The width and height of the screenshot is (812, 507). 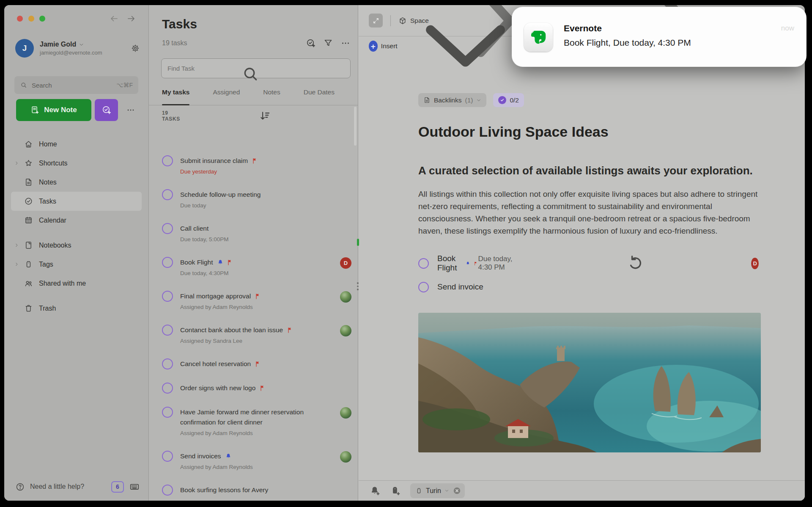 What do you see at coordinates (257, 364) in the screenshot?
I see `task-row: Cancel hotel reservation` at bounding box center [257, 364].